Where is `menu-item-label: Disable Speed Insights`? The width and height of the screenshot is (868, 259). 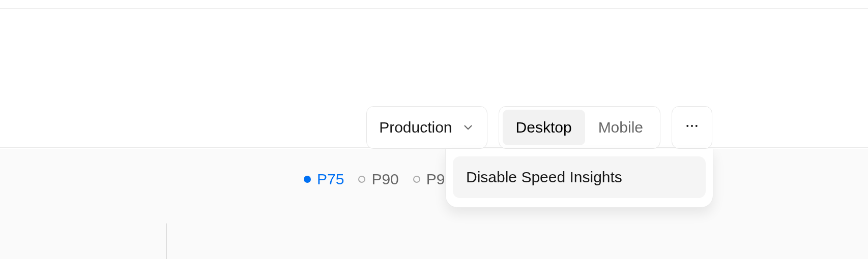
menu-item-label: Disable Speed Insights is located at coordinates (544, 177).